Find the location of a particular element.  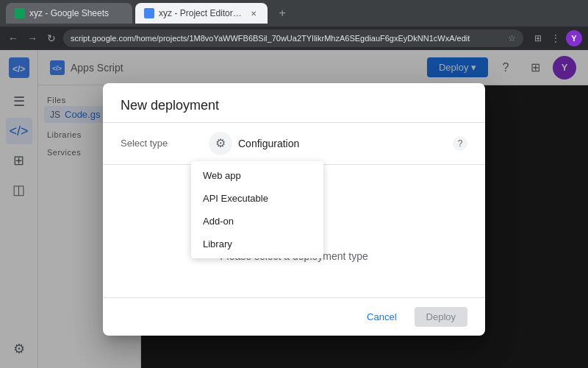

cancel-button: Cancel is located at coordinates (381, 316).